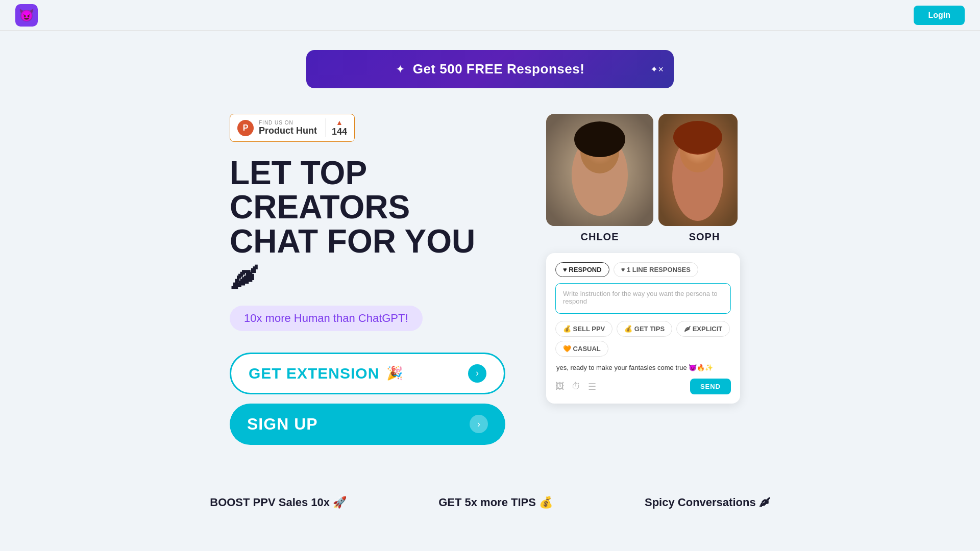 The image size is (980, 551). I want to click on right-section: CHLOE, so click(648, 259).